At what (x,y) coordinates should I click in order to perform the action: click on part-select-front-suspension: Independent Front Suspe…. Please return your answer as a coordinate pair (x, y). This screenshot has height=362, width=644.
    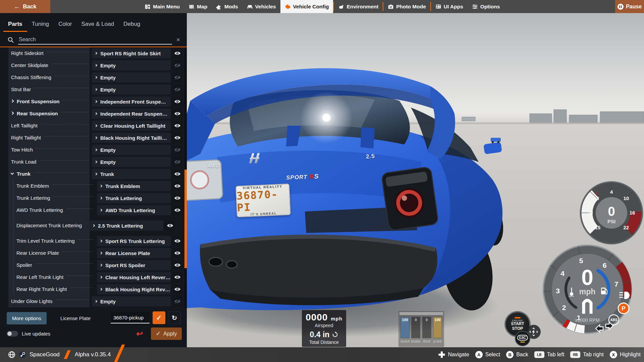
    Looking at the image, I should click on (131, 102).